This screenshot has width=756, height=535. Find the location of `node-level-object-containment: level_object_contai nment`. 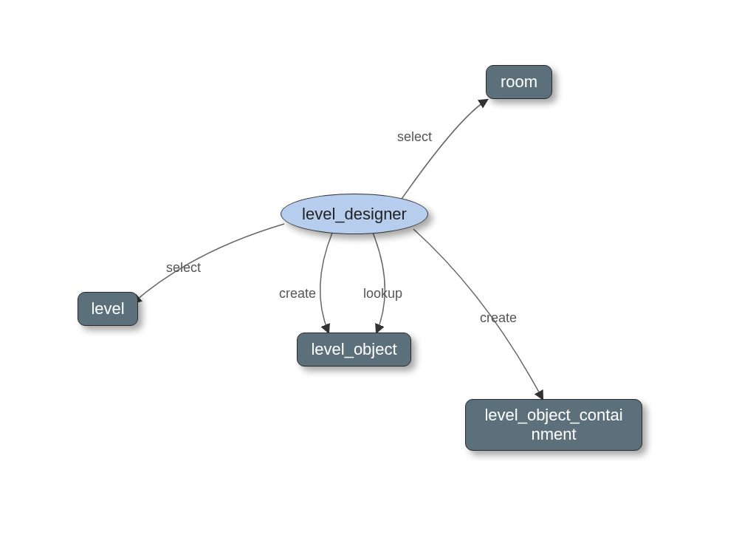

node-level-object-containment: level_object_contai nment is located at coordinates (554, 425).